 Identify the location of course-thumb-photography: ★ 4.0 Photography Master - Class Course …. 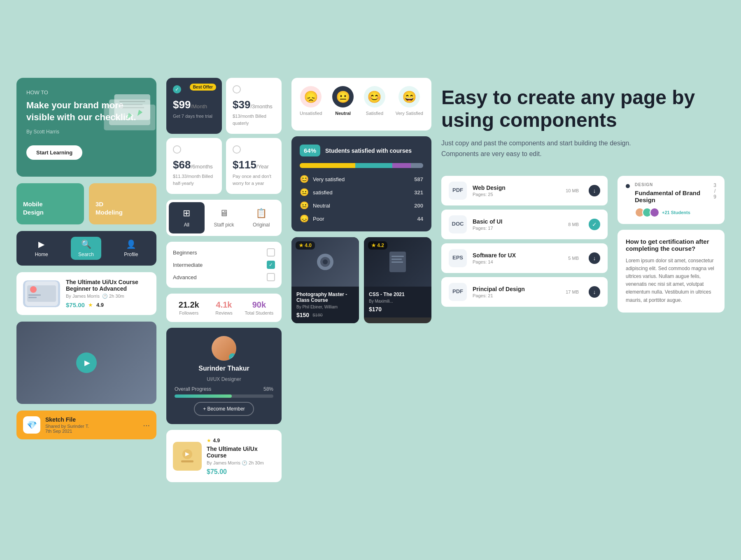
(325, 280).